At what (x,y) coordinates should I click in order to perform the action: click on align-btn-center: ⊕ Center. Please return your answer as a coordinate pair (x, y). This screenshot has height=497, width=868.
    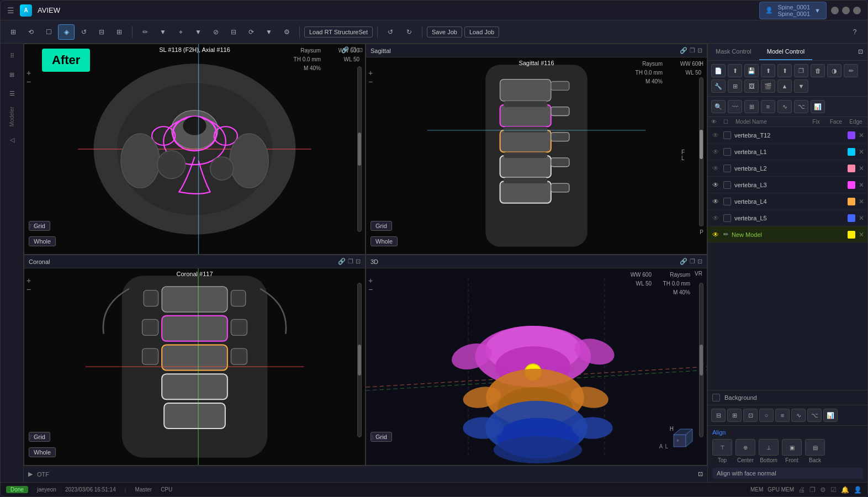
    Looking at the image, I should click on (745, 451).